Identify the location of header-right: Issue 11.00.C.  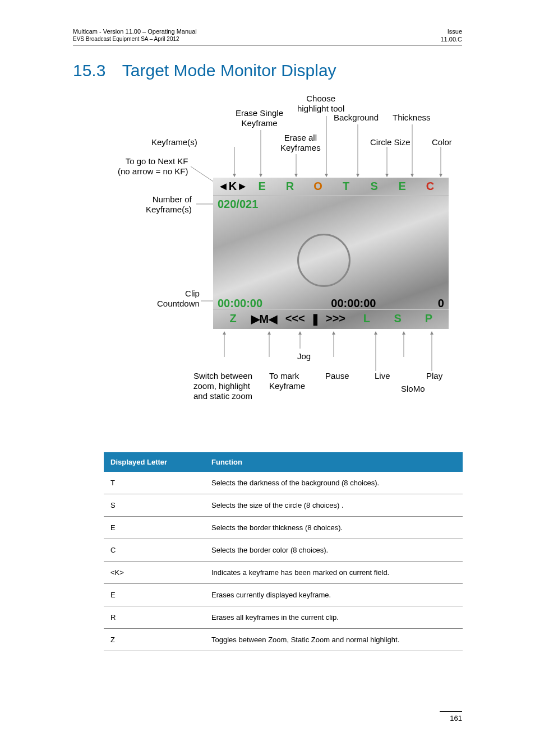
(451, 36).